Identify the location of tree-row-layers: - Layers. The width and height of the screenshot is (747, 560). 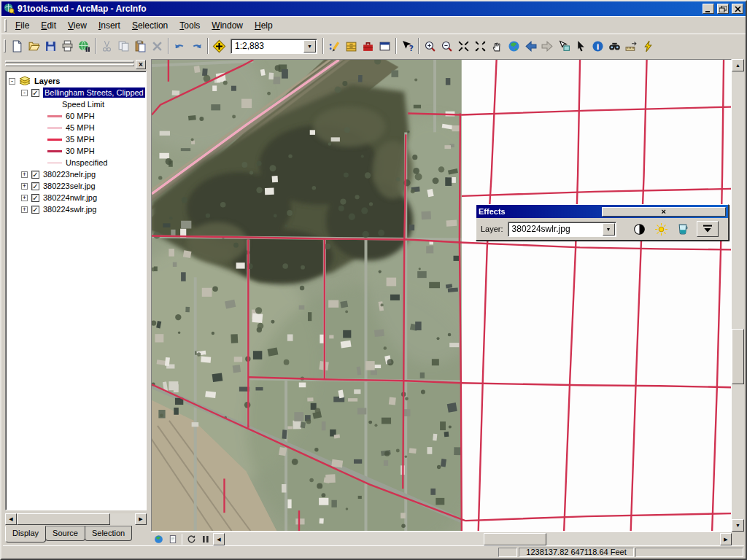
(76, 81).